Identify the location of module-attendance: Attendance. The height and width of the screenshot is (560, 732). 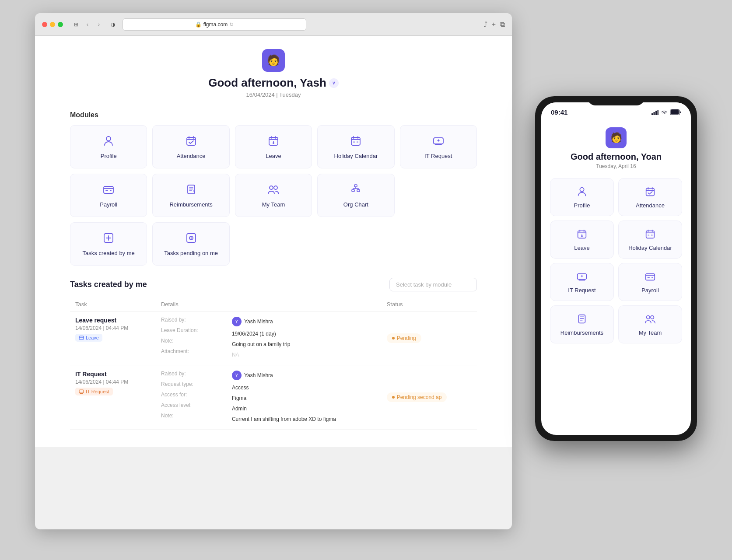
(191, 147).